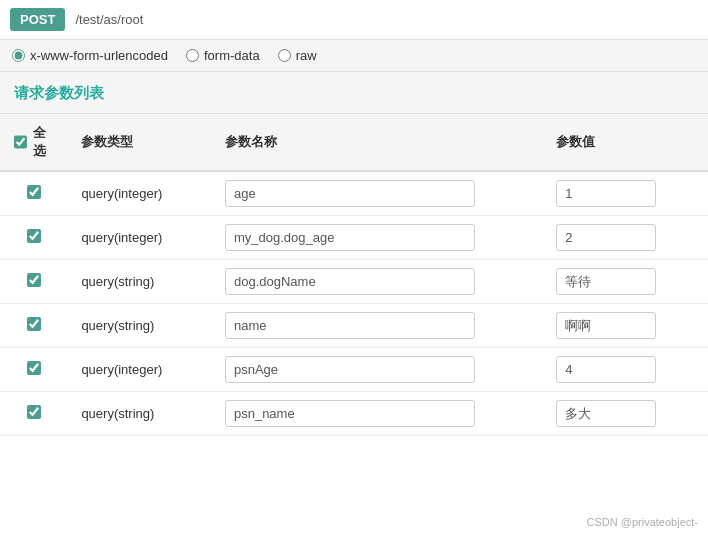 Image resolution: width=708 pixels, height=538 pixels. I want to click on row-type-1: query(integer), so click(139, 238).